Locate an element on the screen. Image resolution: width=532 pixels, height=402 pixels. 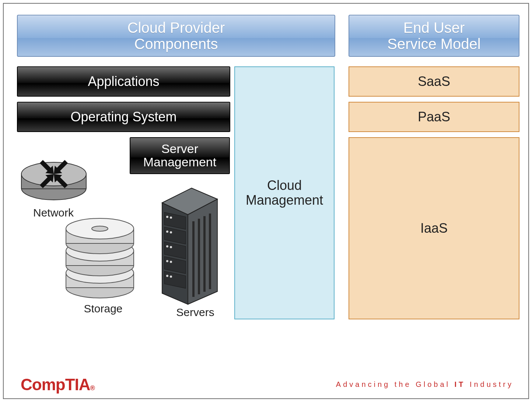
service-model-paas-label: PaaS is located at coordinates (434, 117).